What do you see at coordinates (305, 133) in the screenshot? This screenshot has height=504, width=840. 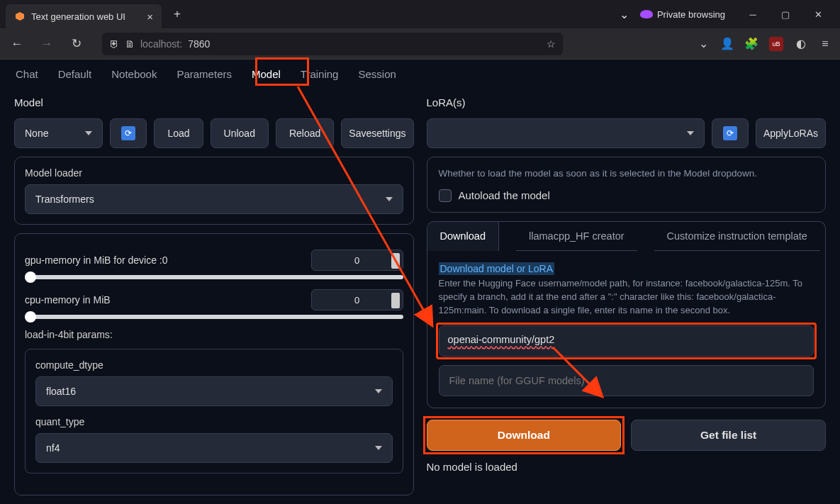 I see `reload-button: Reload` at bounding box center [305, 133].